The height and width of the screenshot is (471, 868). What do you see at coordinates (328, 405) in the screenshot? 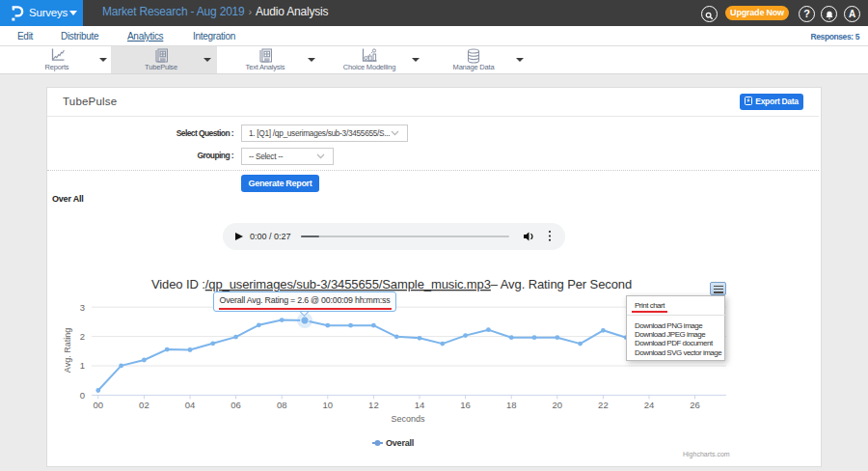
I see `svg-text: 10` at bounding box center [328, 405].